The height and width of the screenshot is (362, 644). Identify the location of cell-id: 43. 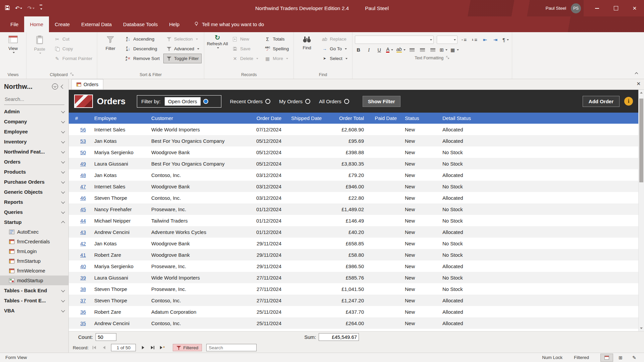
(79, 232).